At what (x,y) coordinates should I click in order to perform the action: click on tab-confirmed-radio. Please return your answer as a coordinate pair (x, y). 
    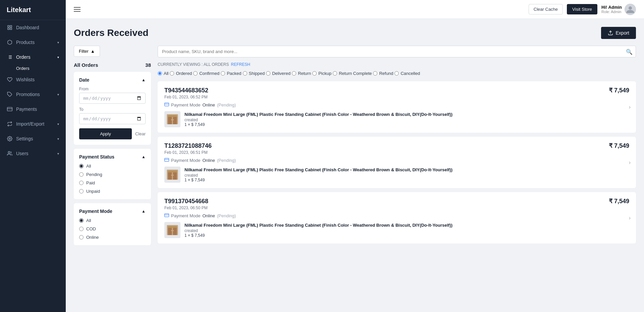
    Looking at the image, I should click on (195, 73).